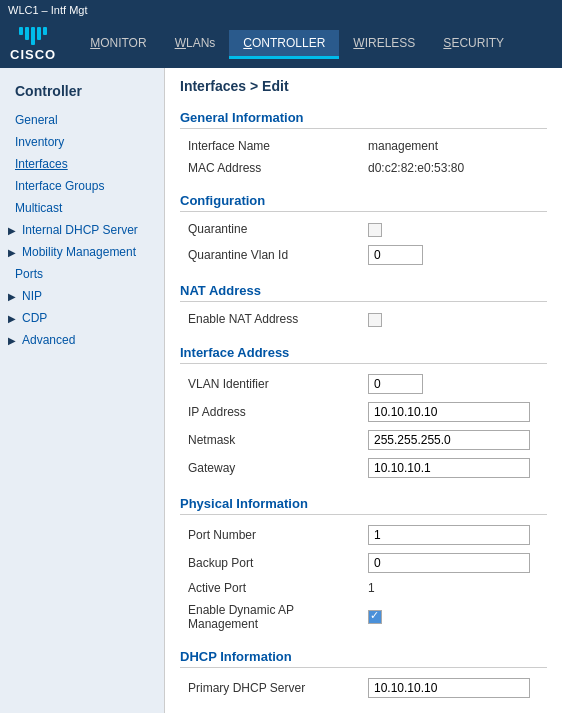 Image resolution: width=562 pixels, height=713 pixels. What do you see at coordinates (82, 274) in the screenshot?
I see `sidebar-item-ports: Ports` at bounding box center [82, 274].